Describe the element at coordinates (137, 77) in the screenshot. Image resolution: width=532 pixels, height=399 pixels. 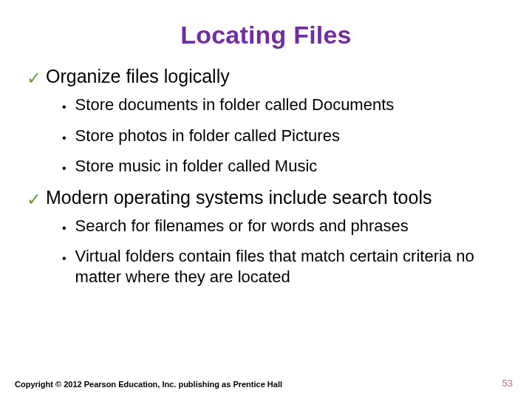
I see `section-heading-text: Organize files logically` at that location.